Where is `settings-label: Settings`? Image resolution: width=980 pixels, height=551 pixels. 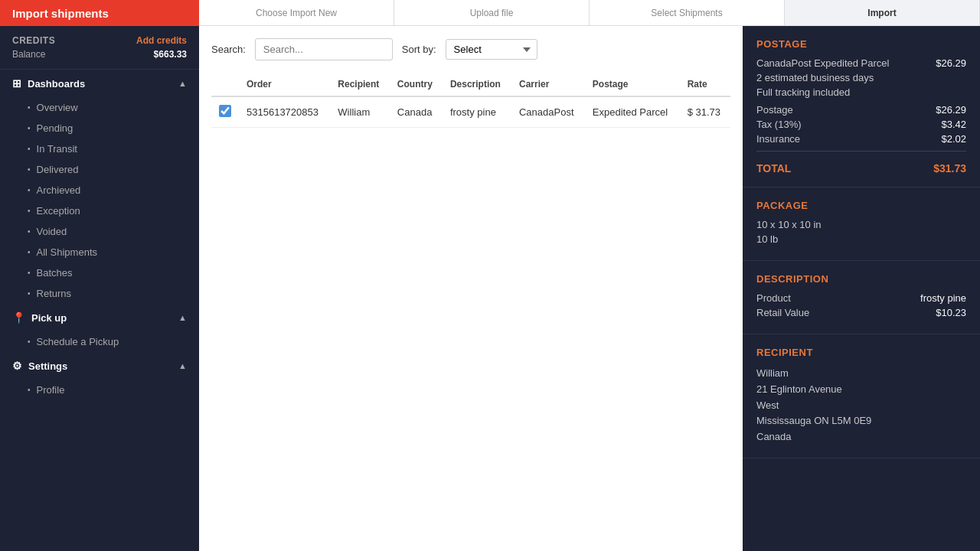
settings-label: Settings is located at coordinates (47, 366).